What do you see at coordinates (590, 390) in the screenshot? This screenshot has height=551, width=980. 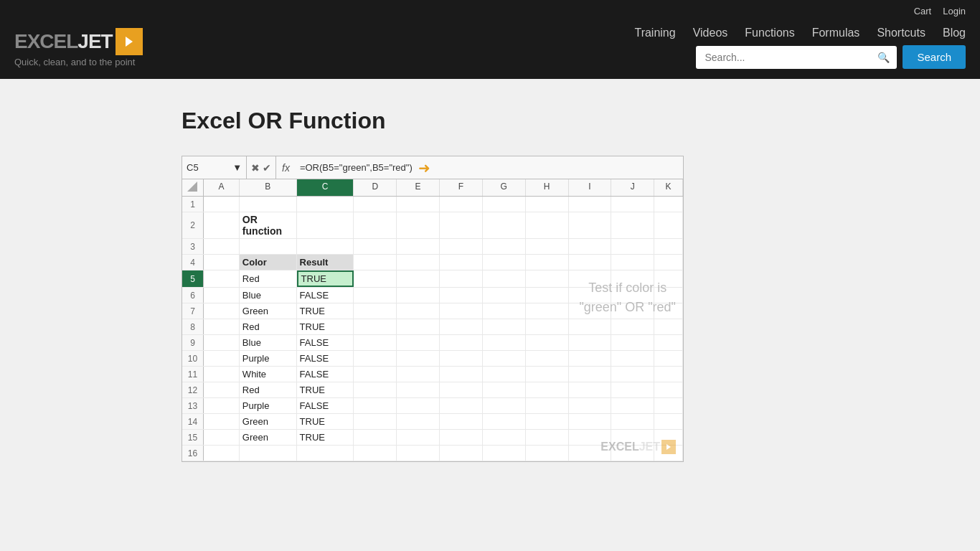 I see `cell-i12` at bounding box center [590, 390].